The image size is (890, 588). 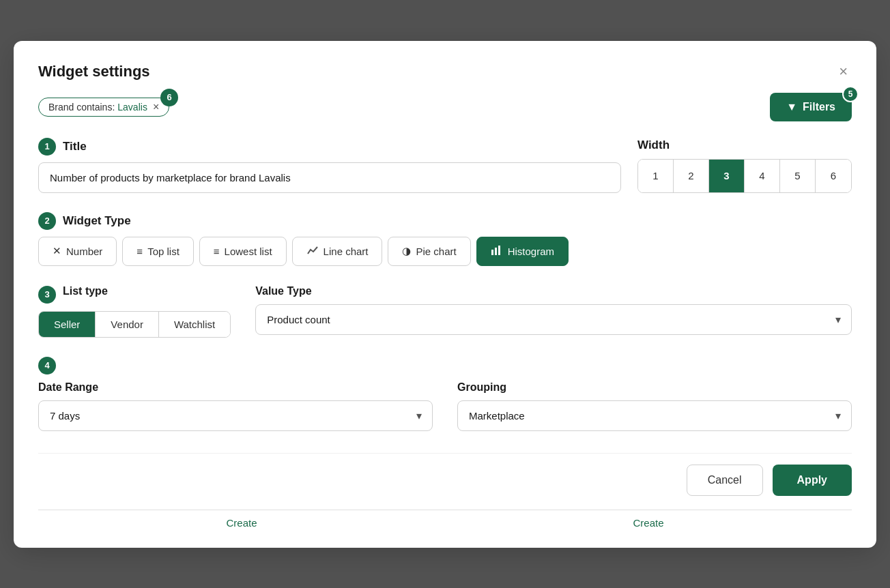 I want to click on filter-icon: ▼, so click(x=792, y=107).